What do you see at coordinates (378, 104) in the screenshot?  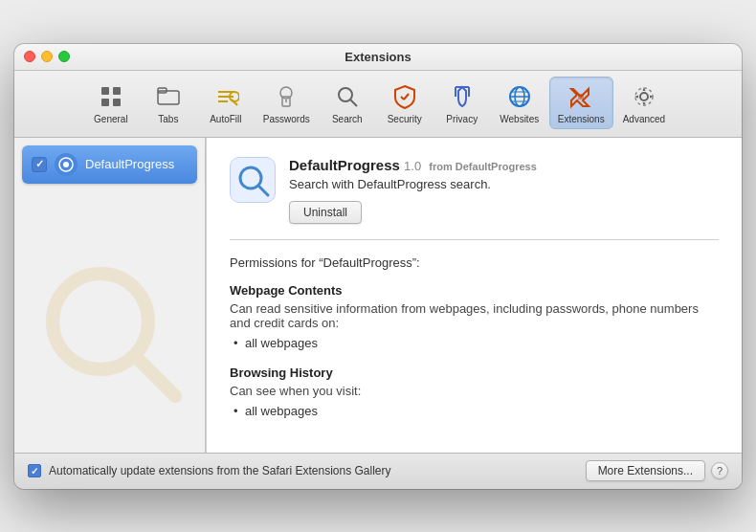 I see `toolbar: General Tabs Au` at bounding box center [378, 104].